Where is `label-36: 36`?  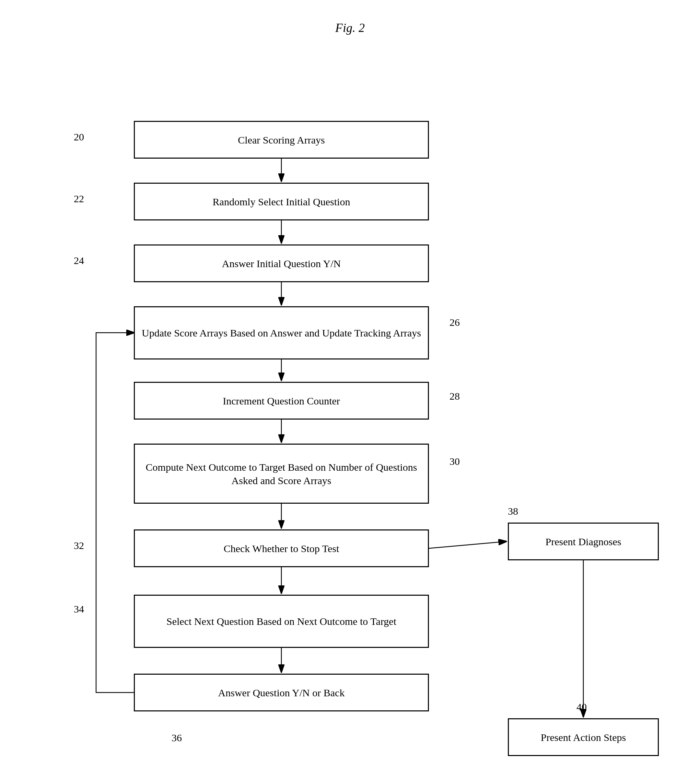 label-36: 36 is located at coordinates (177, 738).